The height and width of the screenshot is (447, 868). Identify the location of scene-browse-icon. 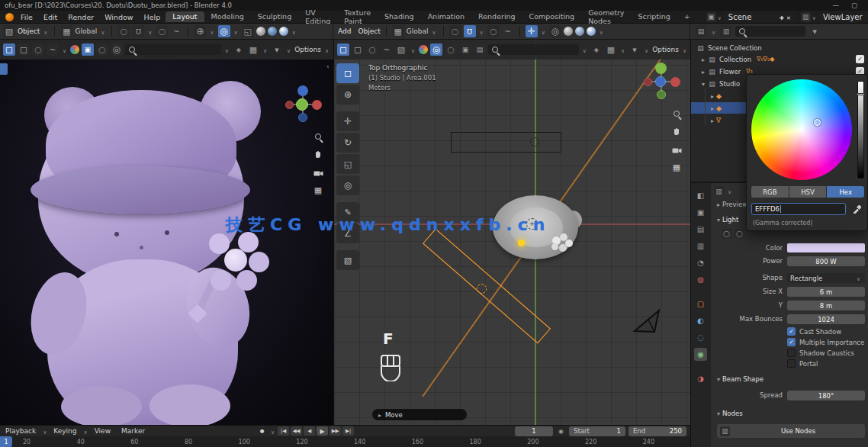
(720, 17).